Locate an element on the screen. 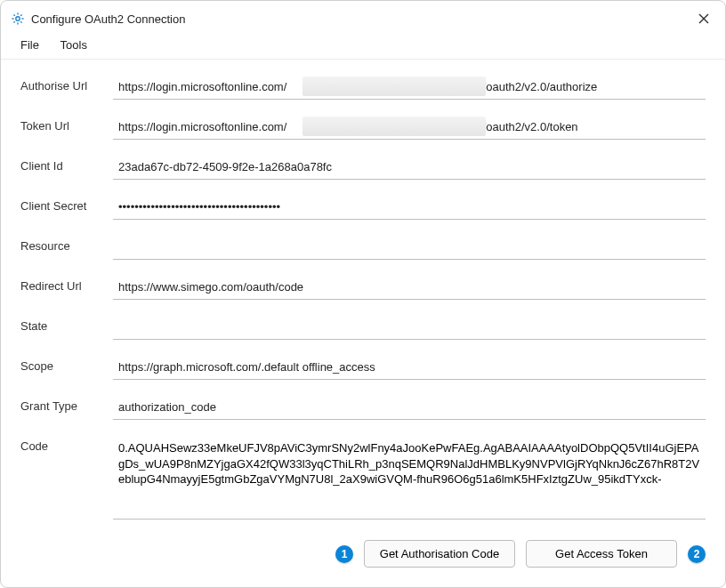  menubar: File Tools is located at coordinates (363, 47).